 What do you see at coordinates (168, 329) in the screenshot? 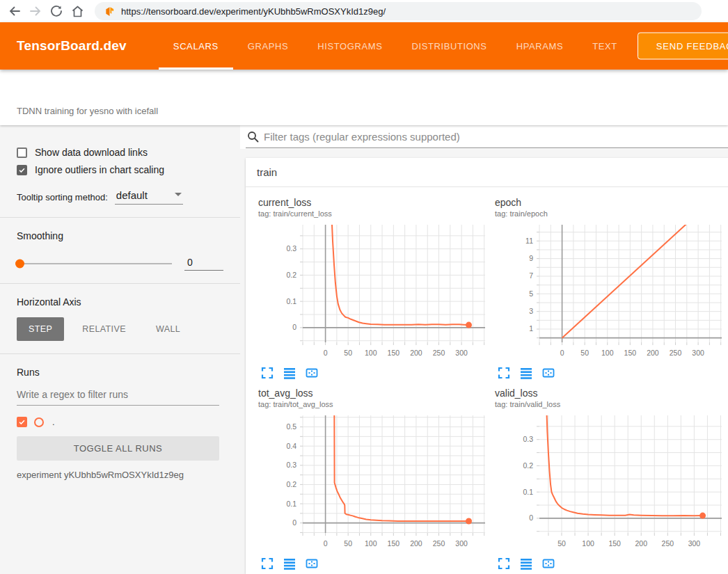
I see `wall-axis-button: WALL` at bounding box center [168, 329].